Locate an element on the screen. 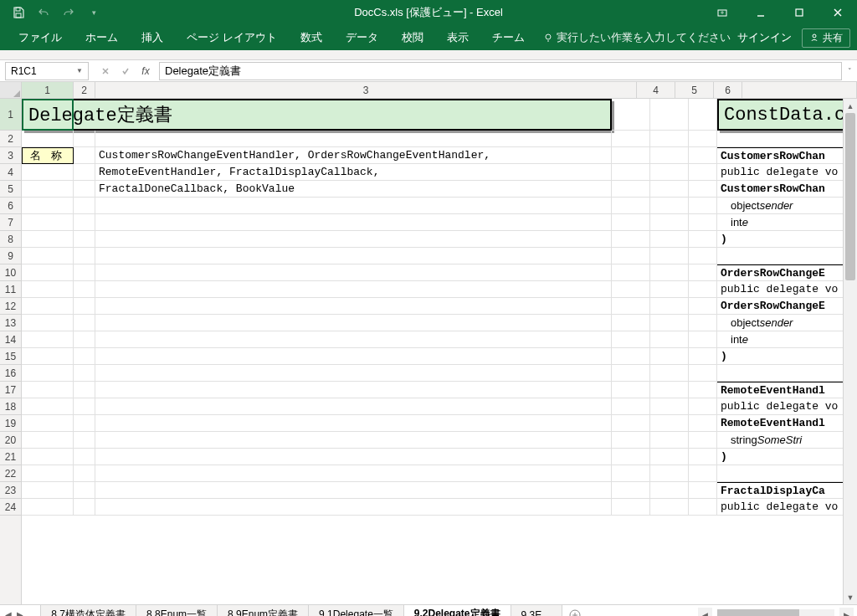 This screenshot has height=616, width=857. sheet-nav-prev: ◀ is located at coordinates (8, 613).